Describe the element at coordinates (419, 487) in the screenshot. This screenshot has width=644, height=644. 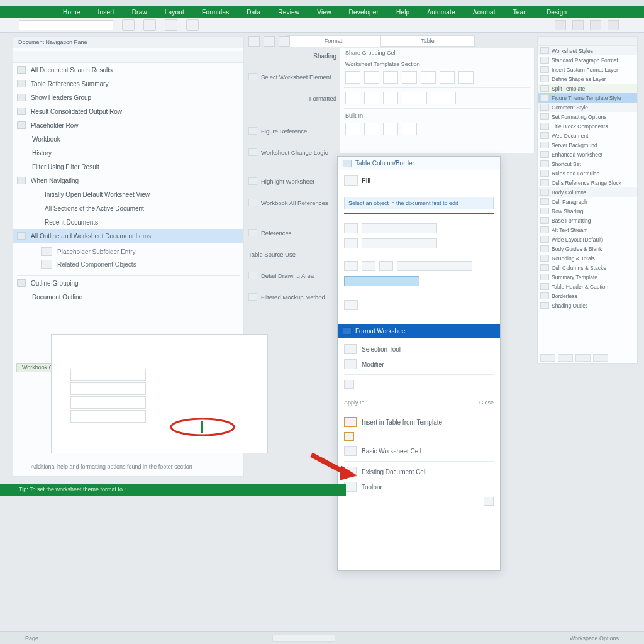
I see `panel-option: Toolbar` at that location.